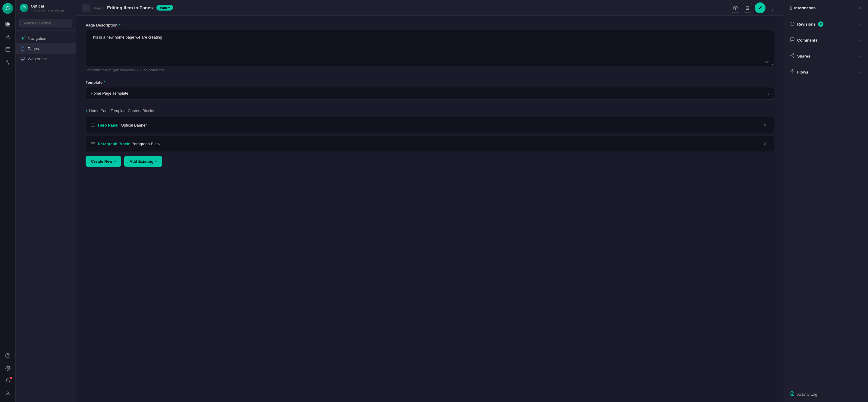  I want to click on activity-log-icon, so click(793, 394).